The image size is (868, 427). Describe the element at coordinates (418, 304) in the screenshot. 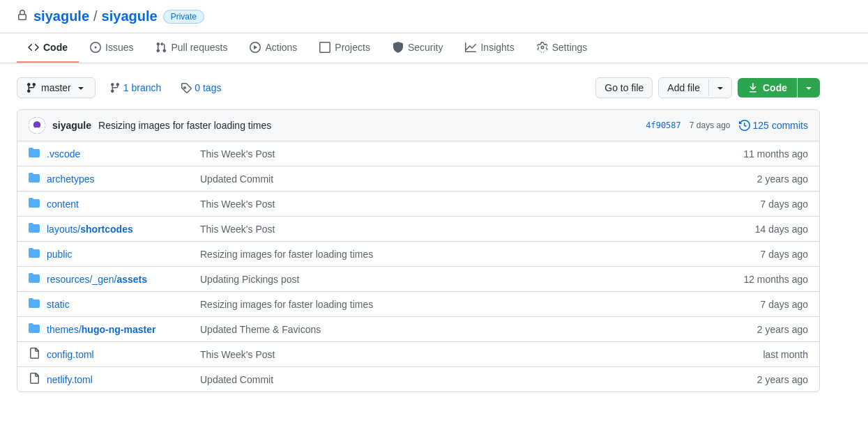

I see `table-row: static Resizing images for faster loadin…` at that location.